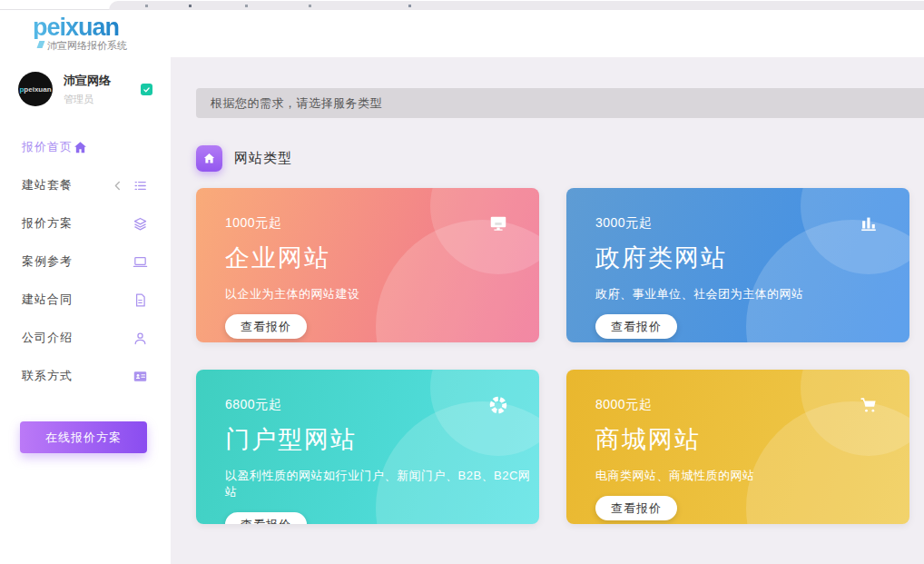 The width and height of the screenshot is (924, 564). I want to click on brand-logo-subtitle: 沛宣网络报价系统, so click(80, 45).